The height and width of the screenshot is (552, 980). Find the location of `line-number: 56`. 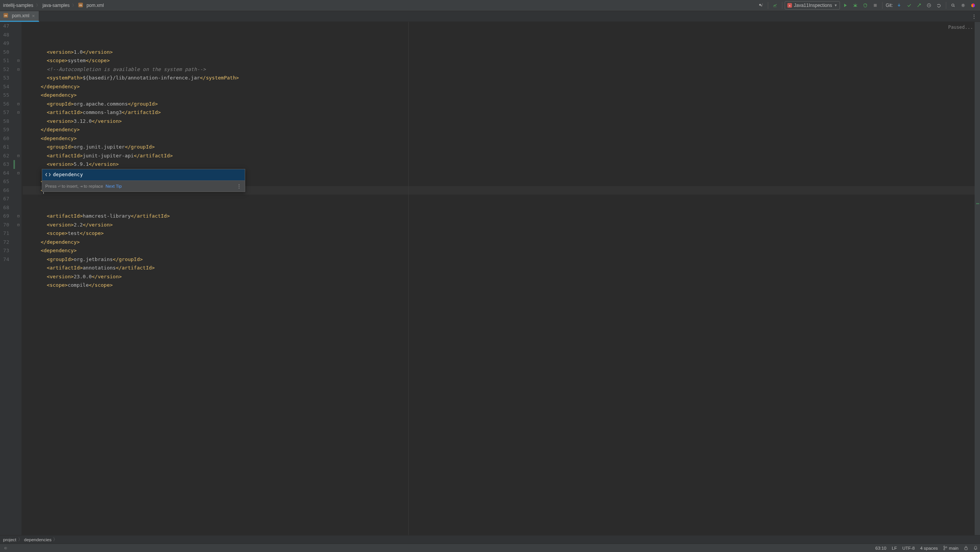

line-number: 56 is located at coordinates (5, 104).